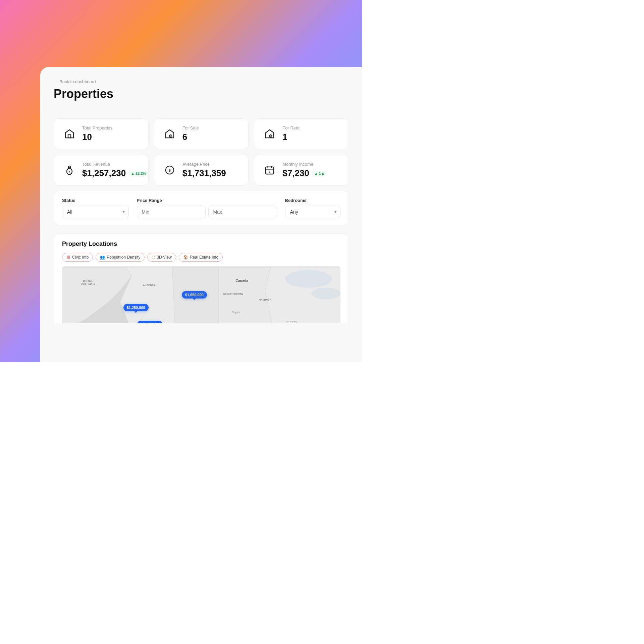 Image resolution: width=644 pixels, height=644 pixels. I want to click on map-container: BRITISH COLUMBIA ALBERTA Edmonton SASKAT…, so click(201, 294).